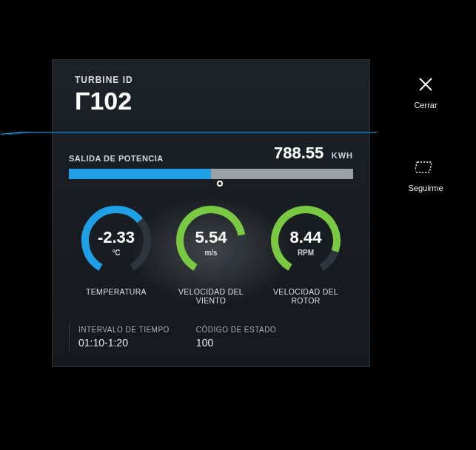  What do you see at coordinates (211, 153) in the screenshot?
I see `power-output-row: SALIDA DE POTENCIA 788.55 KWH` at bounding box center [211, 153].